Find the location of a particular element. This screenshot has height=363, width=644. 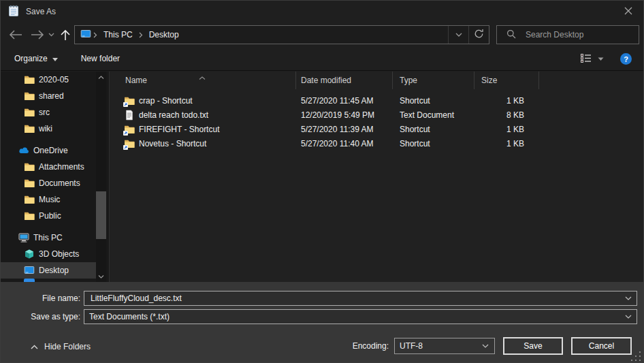

column-header-size: Size is located at coordinates (506, 80).